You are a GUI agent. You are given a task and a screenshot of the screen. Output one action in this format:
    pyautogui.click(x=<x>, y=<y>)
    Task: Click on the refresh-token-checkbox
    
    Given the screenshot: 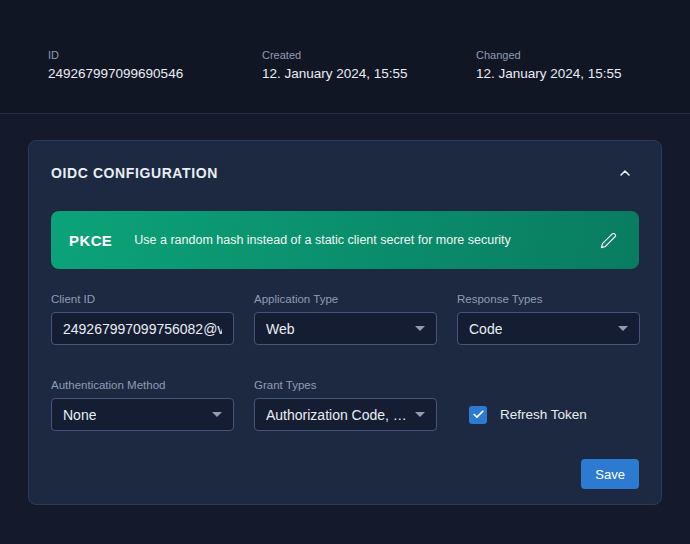 What is the action you would take?
    pyautogui.click(x=478, y=415)
    